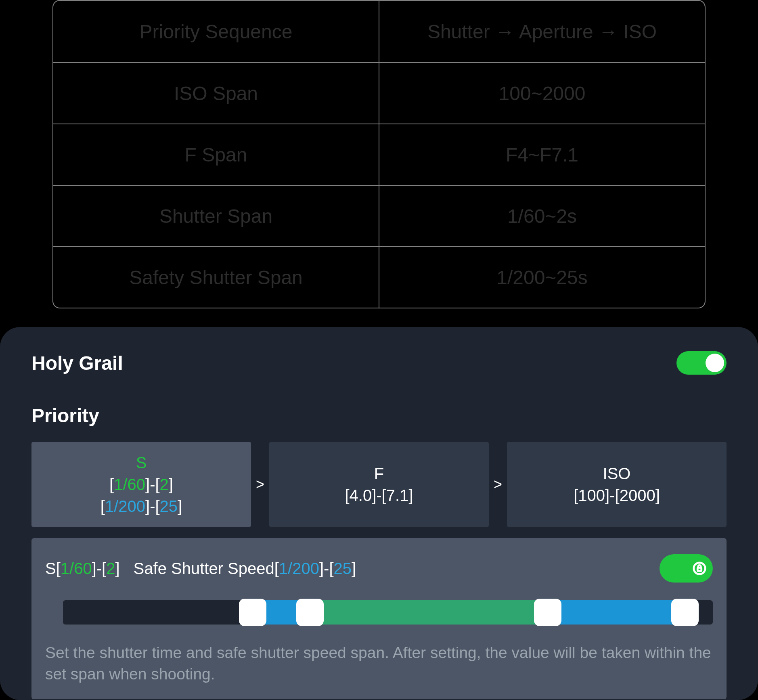  I want to click on slider-handle-max, so click(548, 612).